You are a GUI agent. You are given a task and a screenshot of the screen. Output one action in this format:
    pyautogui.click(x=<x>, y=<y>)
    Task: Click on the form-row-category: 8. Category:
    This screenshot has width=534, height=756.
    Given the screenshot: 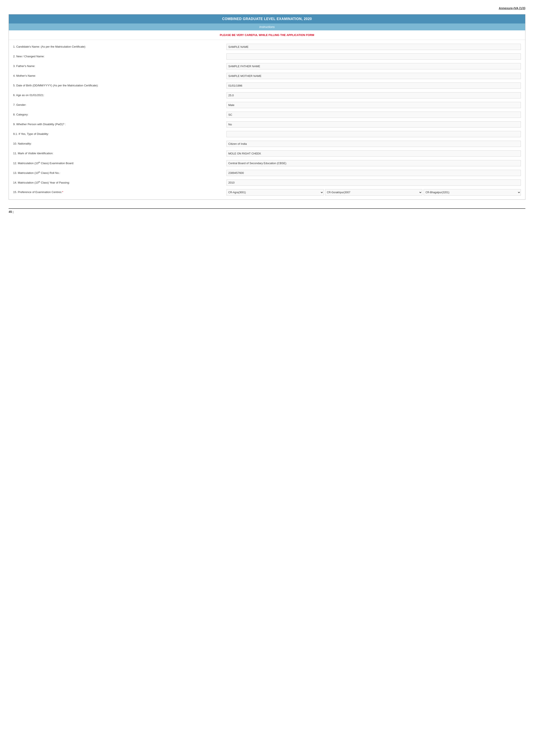 What is the action you would take?
    pyautogui.click(x=267, y=115)
    